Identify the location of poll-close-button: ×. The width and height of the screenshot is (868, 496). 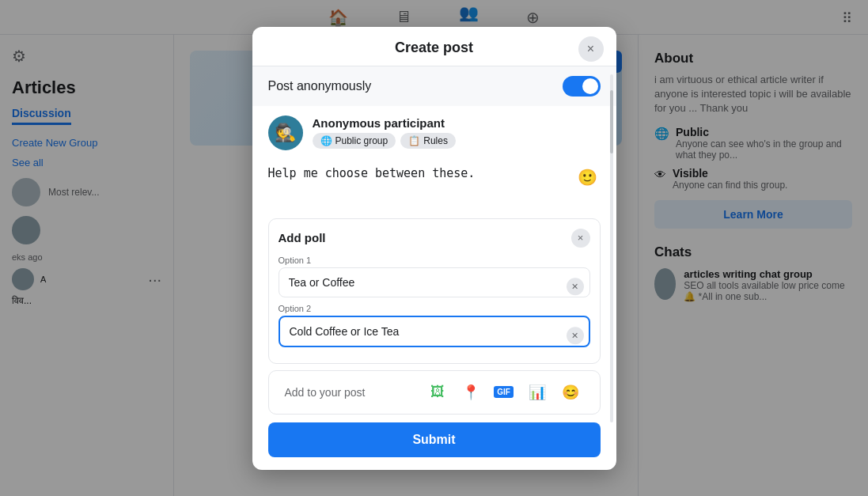
(581, 238).